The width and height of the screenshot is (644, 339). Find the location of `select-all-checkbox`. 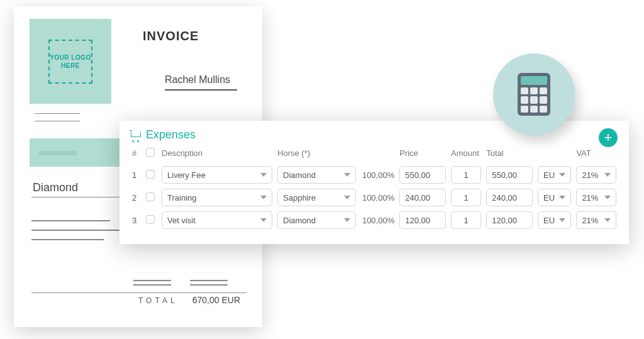

select-all-checkbox is located at coordinates (150, 152).